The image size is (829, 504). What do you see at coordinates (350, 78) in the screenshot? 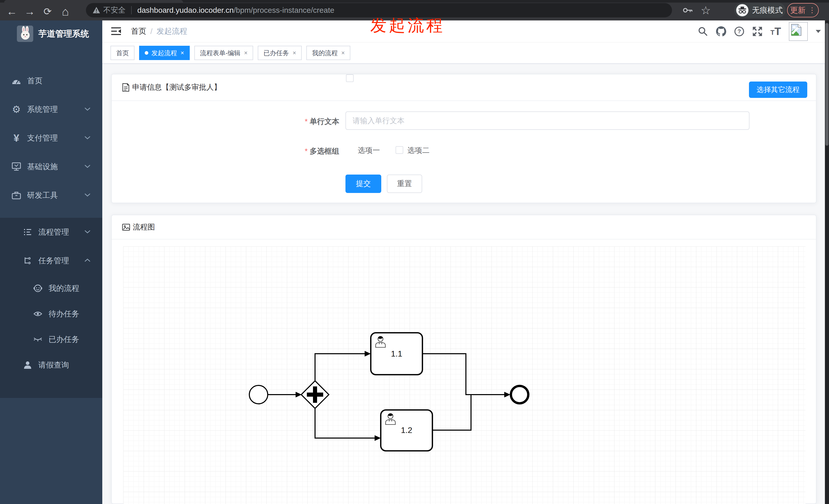
I see `option-one-checkbox` at bounding box center [350, 78].